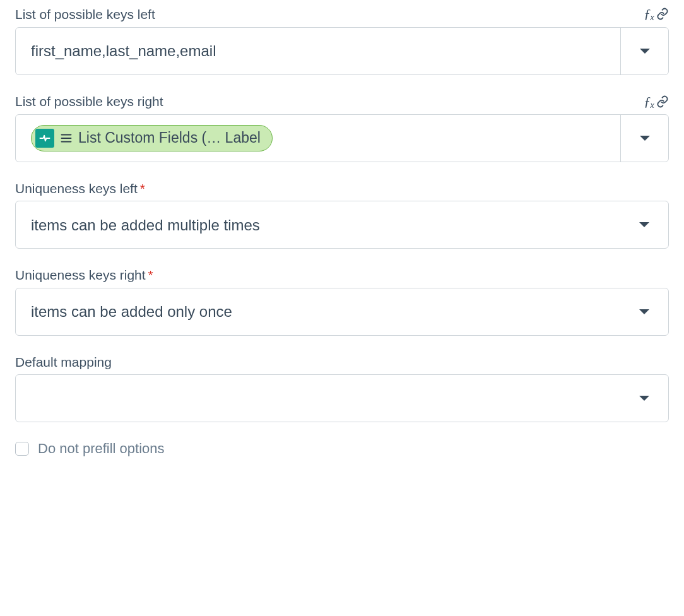  I want to click on field-label: List of possible keys left, so click(85, 14).